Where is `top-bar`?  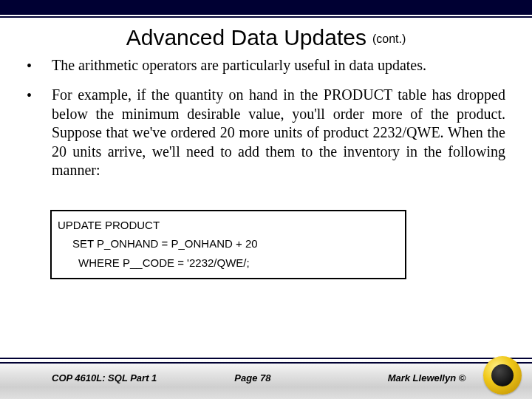 top-bar is located at coordinates (266, 7).